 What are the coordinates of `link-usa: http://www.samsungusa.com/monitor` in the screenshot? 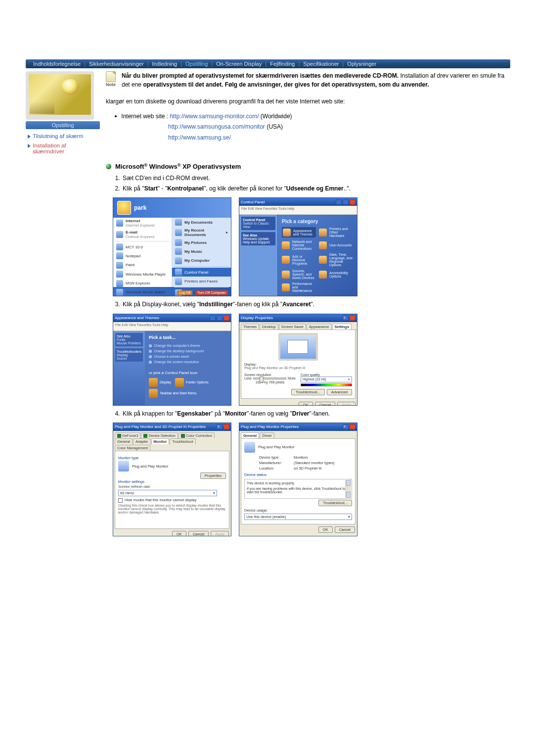 It's located at (217, 127).